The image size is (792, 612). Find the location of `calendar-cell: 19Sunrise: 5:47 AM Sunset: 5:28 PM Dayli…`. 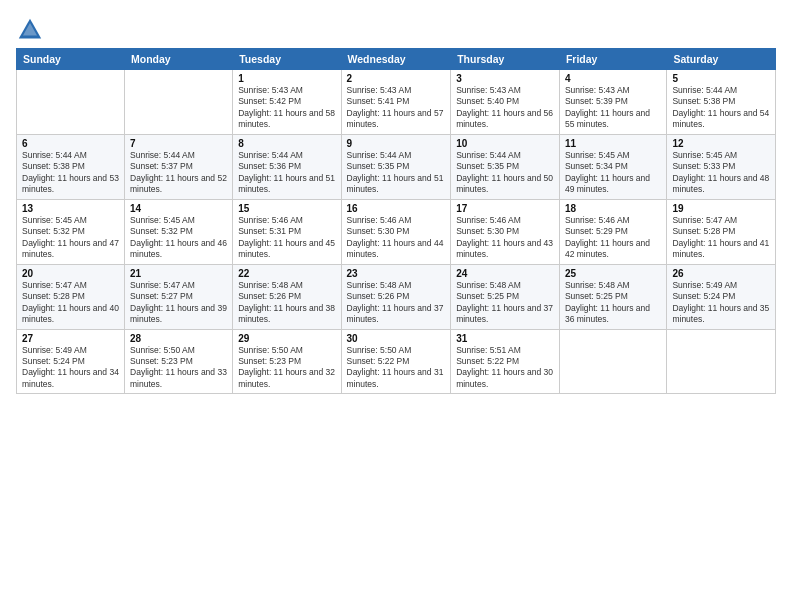

calendar-cell: 19Sunrise: 5:47 AM Sunset: 5:28 PM Dayli… is located at coordinates (722, 232).